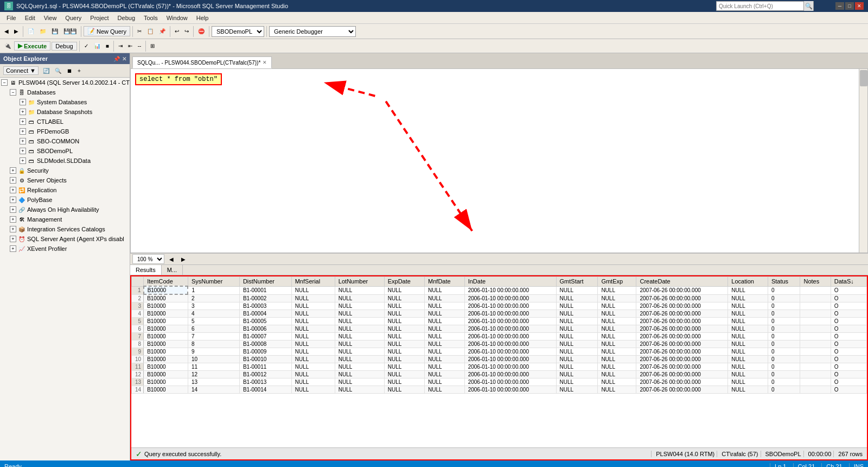 The image size is (868, 467). What do you see at coordinates (65, 112) in the screenshot?
I see `tree-db-snapshots: + 📁 Database Snapshots` at bounding box center [65, 112].